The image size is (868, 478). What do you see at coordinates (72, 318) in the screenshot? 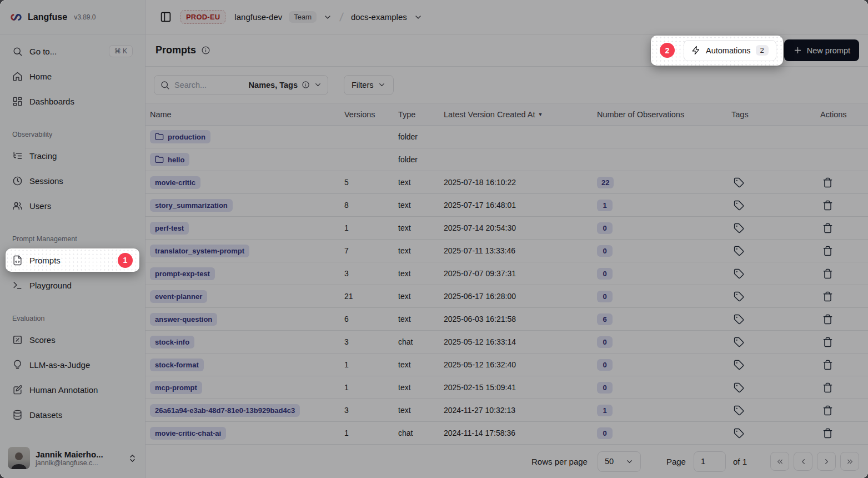
I see `section-evaluation: Evaluation` at bounding box center [72, 318].